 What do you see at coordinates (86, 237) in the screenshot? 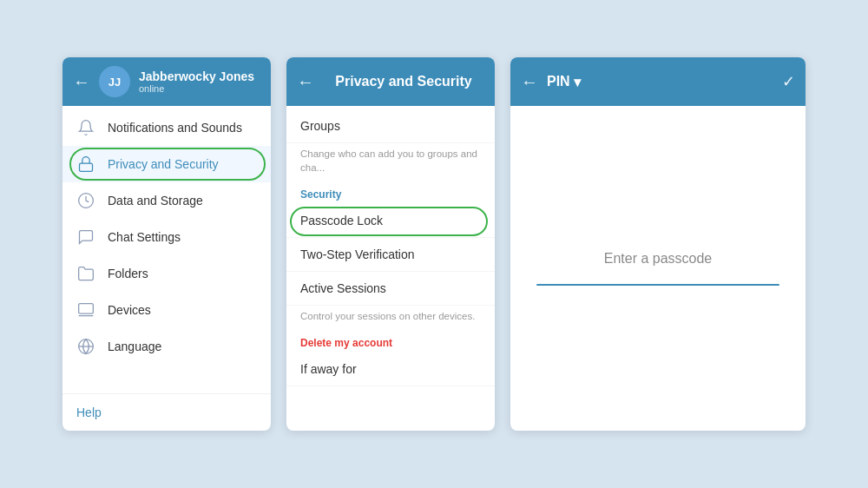
I see `chat-icon` at bounding box center [86, 237].